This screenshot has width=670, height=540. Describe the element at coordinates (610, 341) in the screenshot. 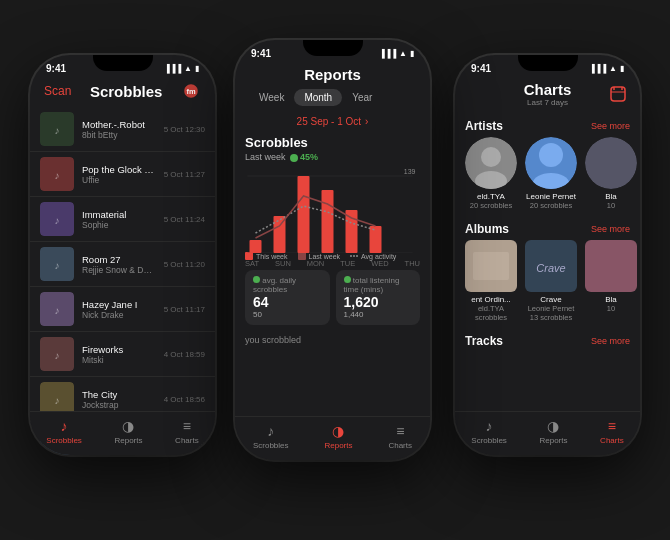

I see `tracks-see-more: See more` at that location.